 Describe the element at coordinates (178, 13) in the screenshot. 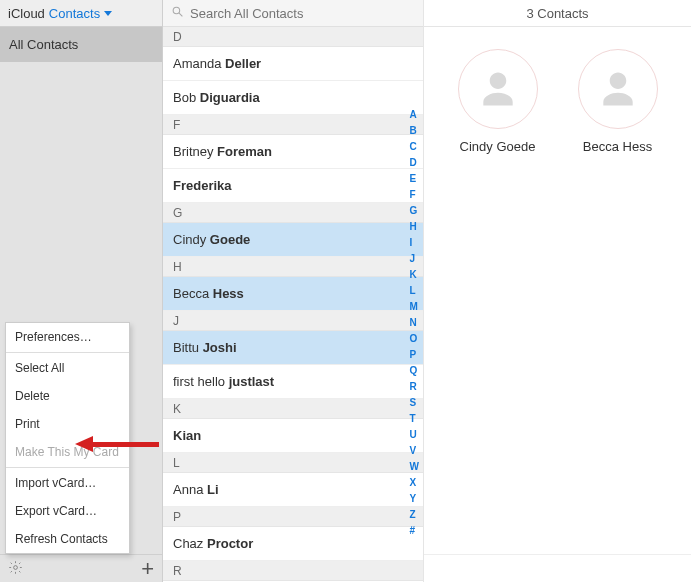

I see `search-icon` at that location.